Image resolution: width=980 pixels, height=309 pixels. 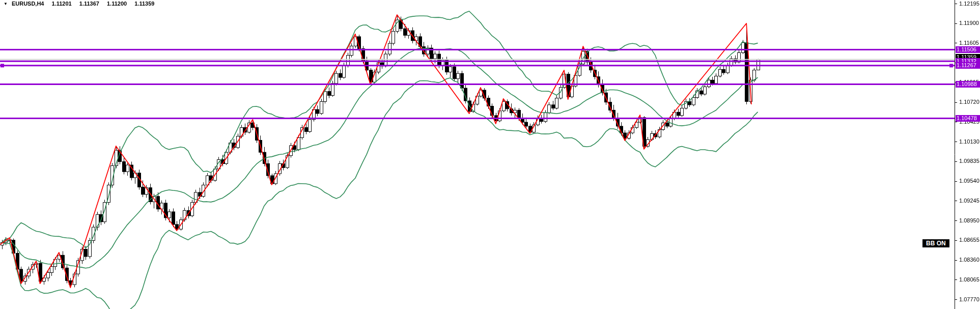 I want to click on hline-price-label: 1.11506, so click(x=968, y=50).